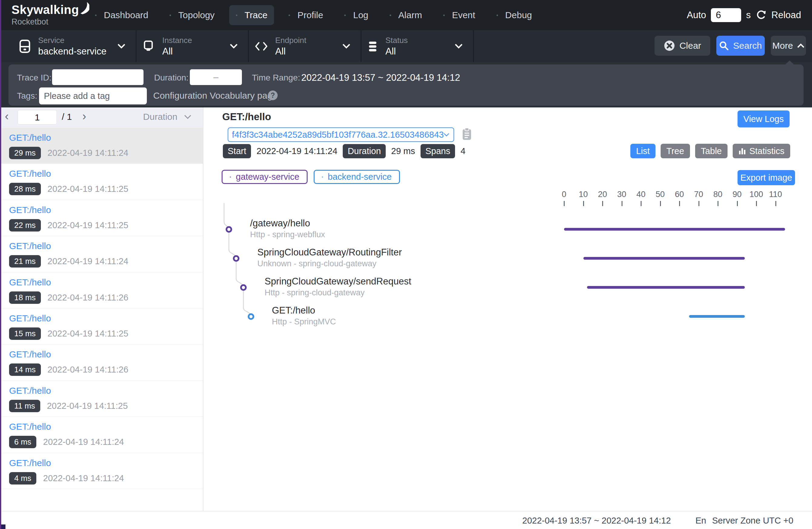 The image size is (812, 529). I want to click on service-value: backend-service, so click(72, 52).